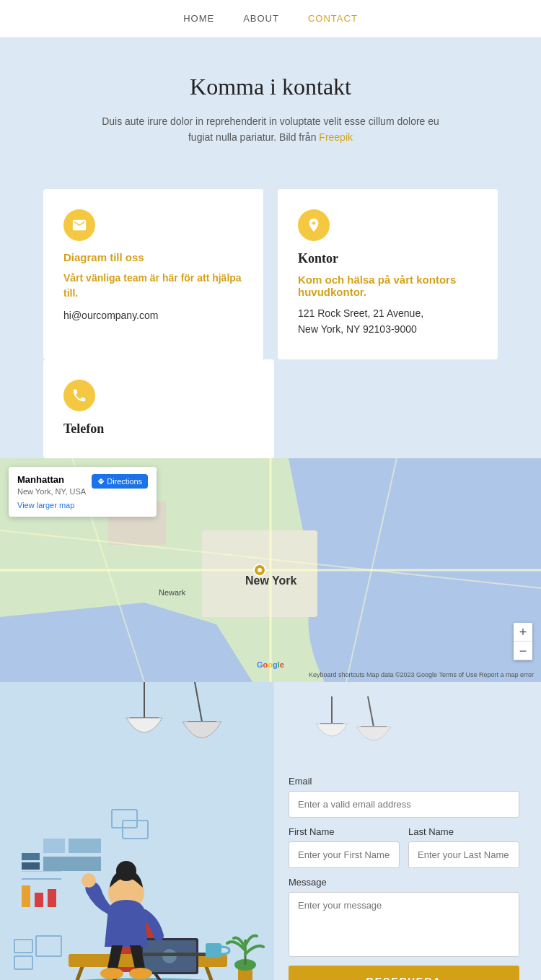  Describe the element at coordinates (271, 580) in the screenshot. I see `svg-text: New York` at that location.